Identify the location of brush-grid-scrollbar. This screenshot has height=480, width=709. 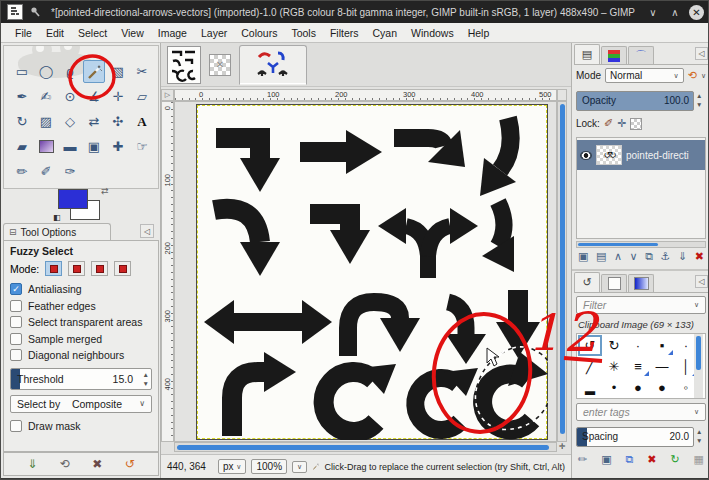
(698, 366).